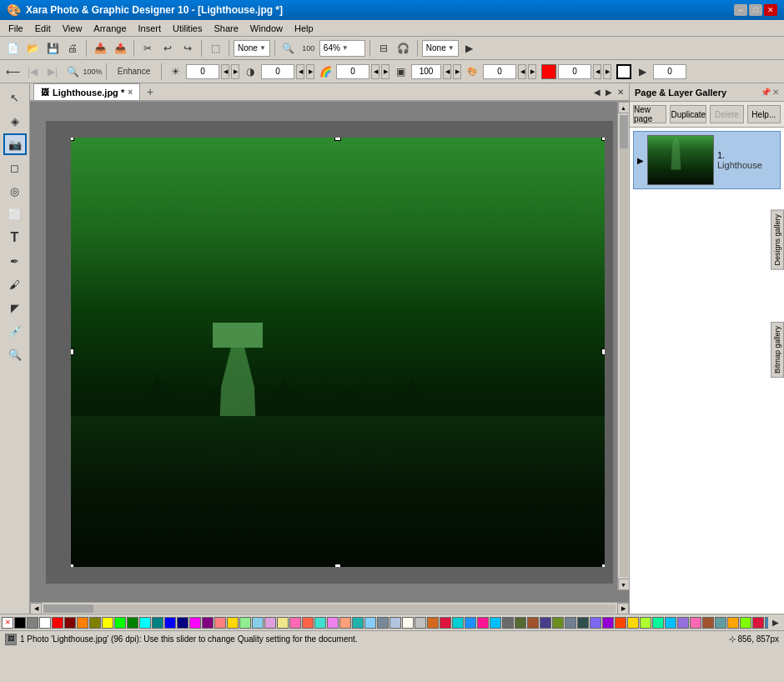  Describe the element at coordinates (304, 28) in the screenshot. I see `menu-help: Help` at that location.